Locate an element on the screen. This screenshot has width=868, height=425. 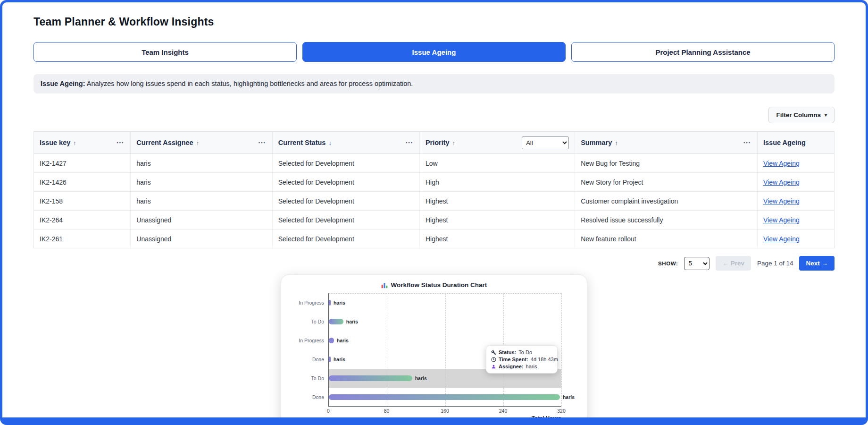
info-banner-text: Analyzes how long issues spend in each s… is located at coordinates (250, 84).